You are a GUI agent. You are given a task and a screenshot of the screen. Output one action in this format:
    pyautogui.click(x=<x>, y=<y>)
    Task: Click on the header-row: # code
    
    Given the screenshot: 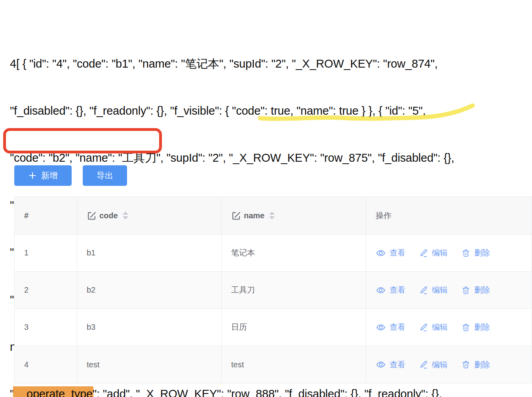 What is the action you would take?
    pyautogui.click(x=273, y=216)
    